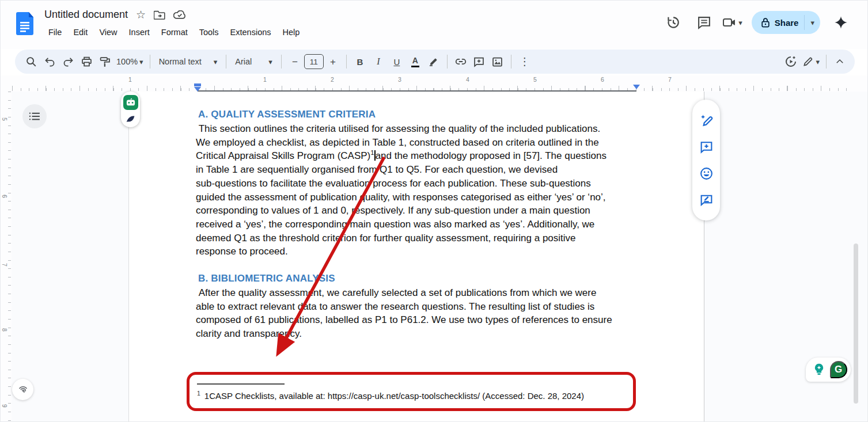  Describe the element at coordinates (68, 62) in the screenshot. I see `redo-button` at that location.